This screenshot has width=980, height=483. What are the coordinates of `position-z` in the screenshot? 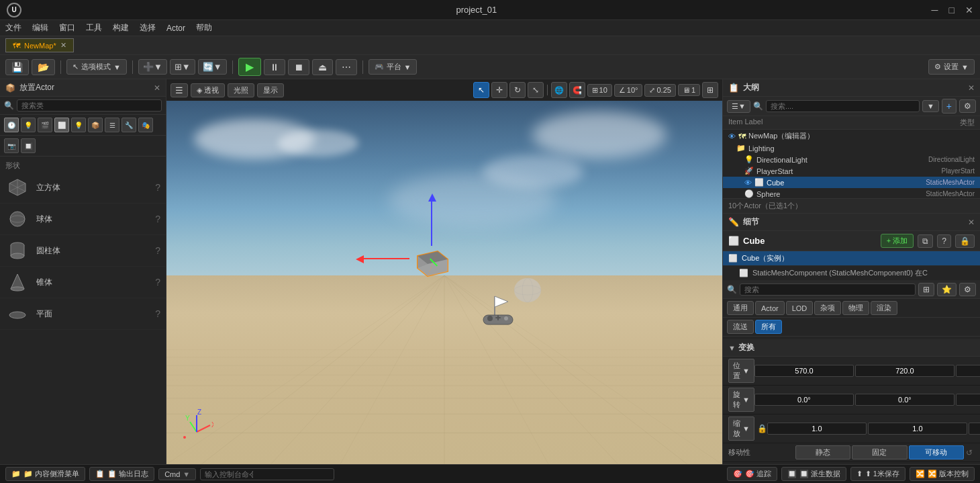 It's located at (968, 371).